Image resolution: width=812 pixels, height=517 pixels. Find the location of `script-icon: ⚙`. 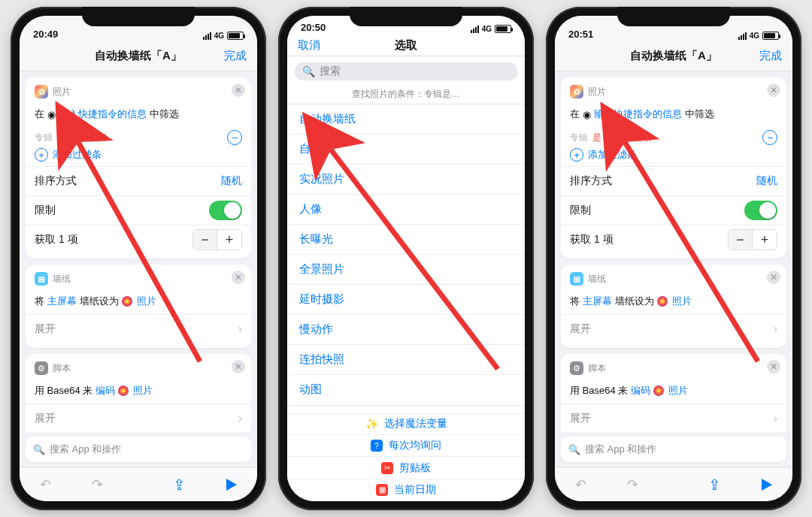

script-icon: ⚙ is located at coordinates (577, 368).